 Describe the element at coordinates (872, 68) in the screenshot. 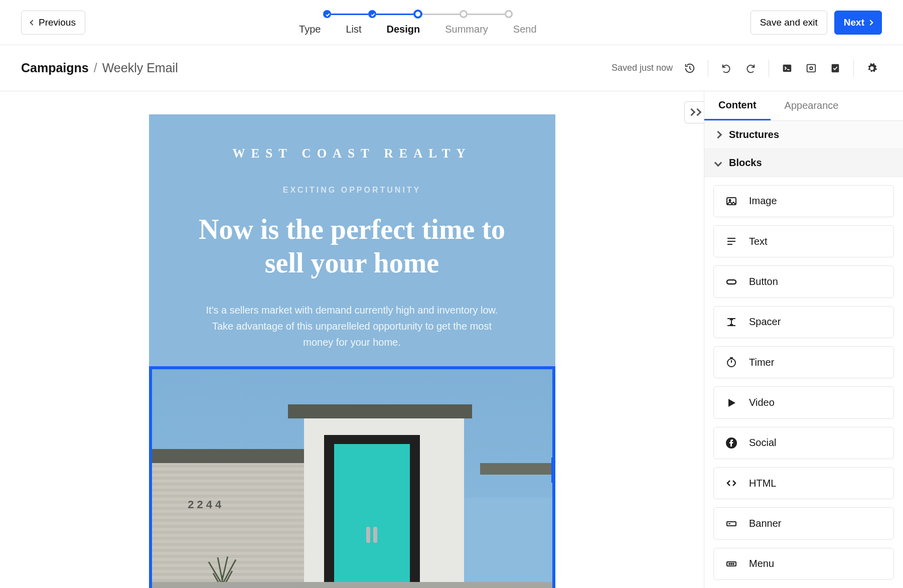

I see `settings-button` at that location.